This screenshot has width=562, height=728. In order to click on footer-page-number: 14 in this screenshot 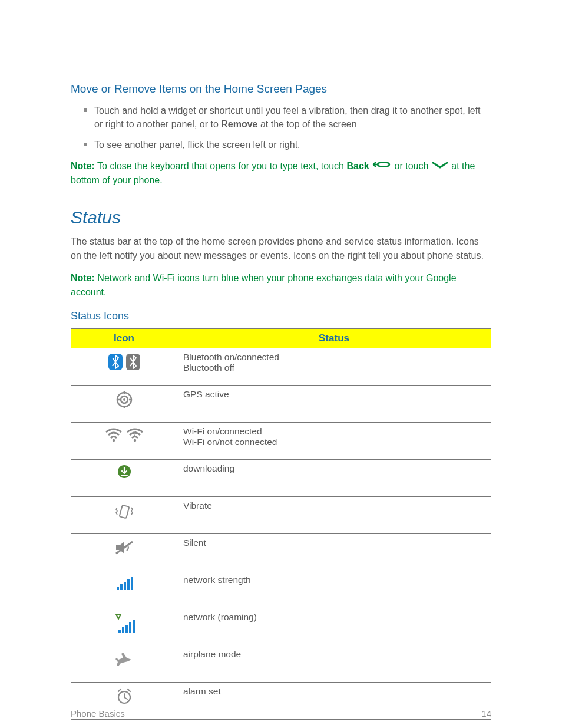, I will do `click(487, 713)`.